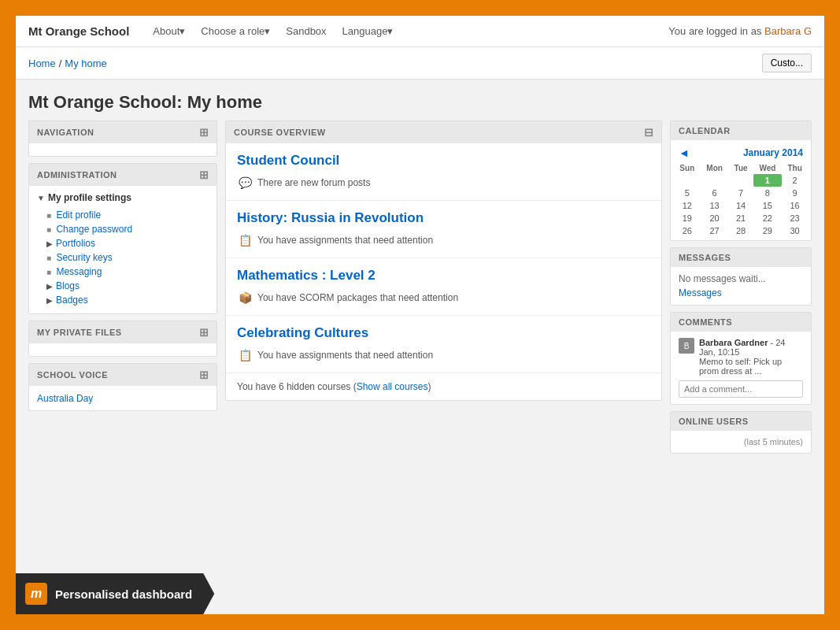 This screenshot has height=630, width=840. Describe the element at coordinates (715, 193) in the screenshot. I see `calendar-day: 6` at that location.